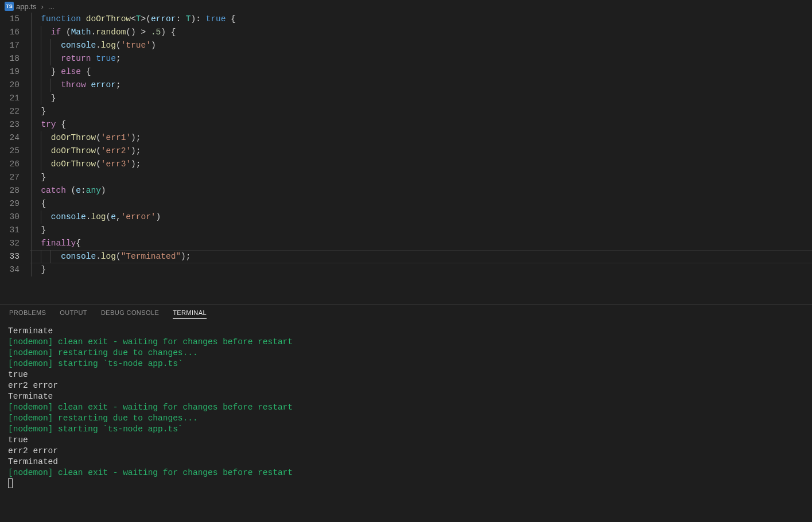 The width and height of the screenshot is (812, 522). I want to click on line-number: 16, so click(15, 32).